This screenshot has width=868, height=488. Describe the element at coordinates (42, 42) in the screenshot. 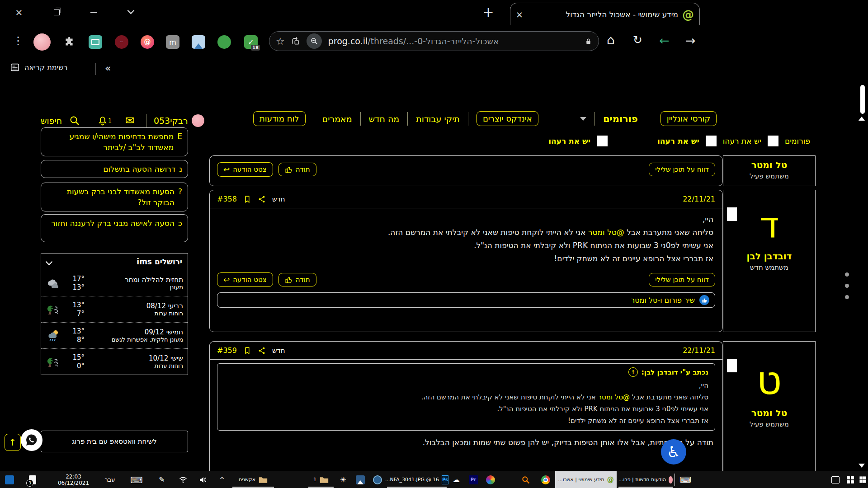

I see `profile-avatar` at that location.